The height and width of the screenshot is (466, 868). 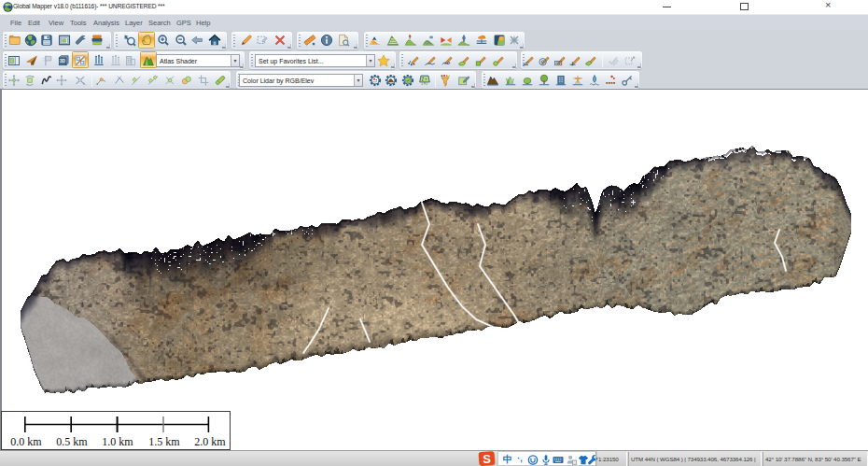 What do you see at coordinates (210, 442) in the screenshot?
I see `svg-text: 2.0 km` at bounding box center [210, 442].